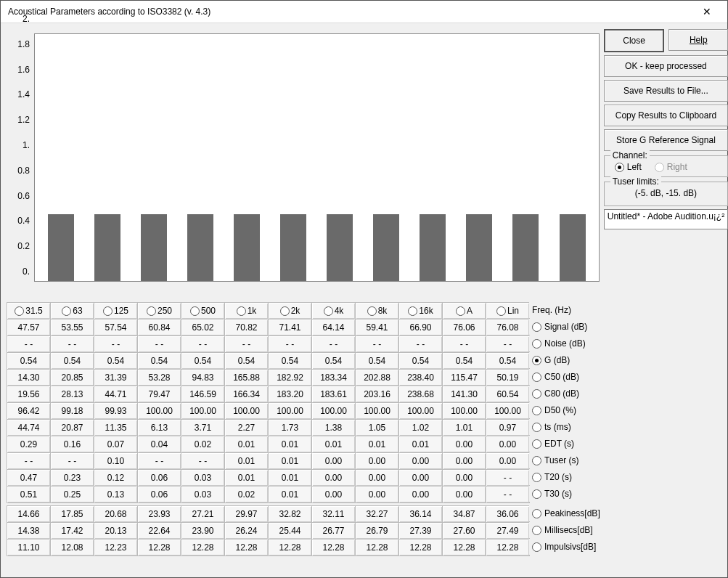  Describe the element at coordinates (565, 513) in the screenshot. I see `row-radio-peakiness-db-: Peakiness[dB]` at that location.